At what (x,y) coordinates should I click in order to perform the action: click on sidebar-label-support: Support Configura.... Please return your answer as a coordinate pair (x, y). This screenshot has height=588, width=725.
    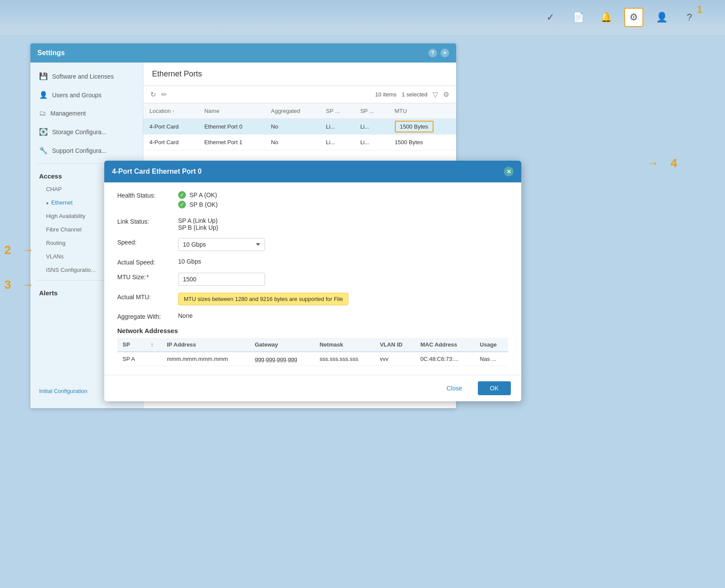
    Looking at the image, I should click on (79, 151).